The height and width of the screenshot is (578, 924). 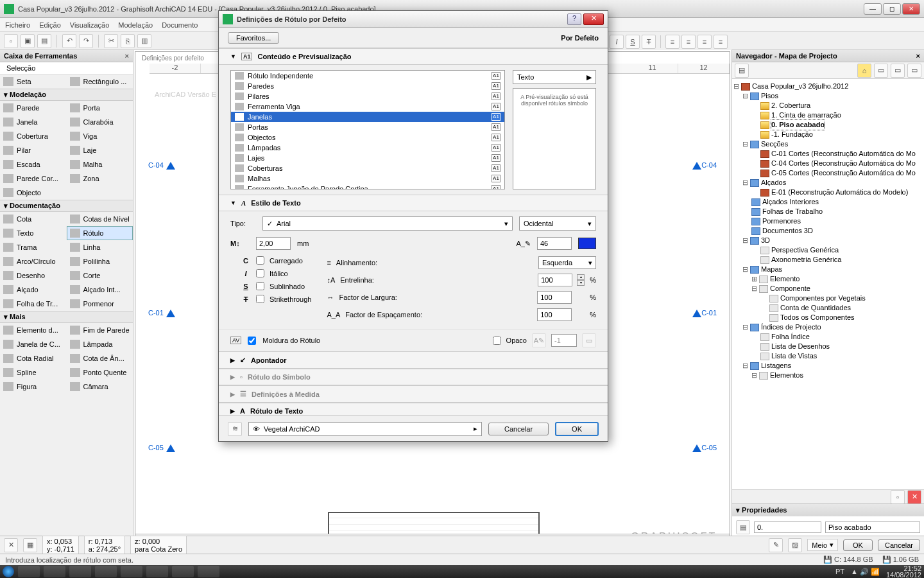 What do you see at coordinates (11, 41) in the screenshot?
I see `new-icon: ▫` at bounding box center [11, 41].